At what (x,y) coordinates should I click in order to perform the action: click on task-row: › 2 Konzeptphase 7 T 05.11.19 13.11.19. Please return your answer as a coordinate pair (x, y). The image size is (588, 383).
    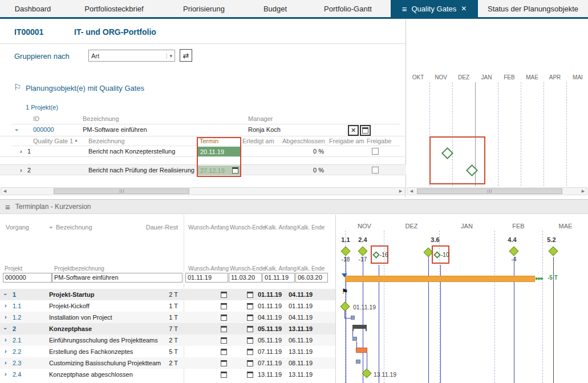
    Looking at the image, I should click on (168, 329).